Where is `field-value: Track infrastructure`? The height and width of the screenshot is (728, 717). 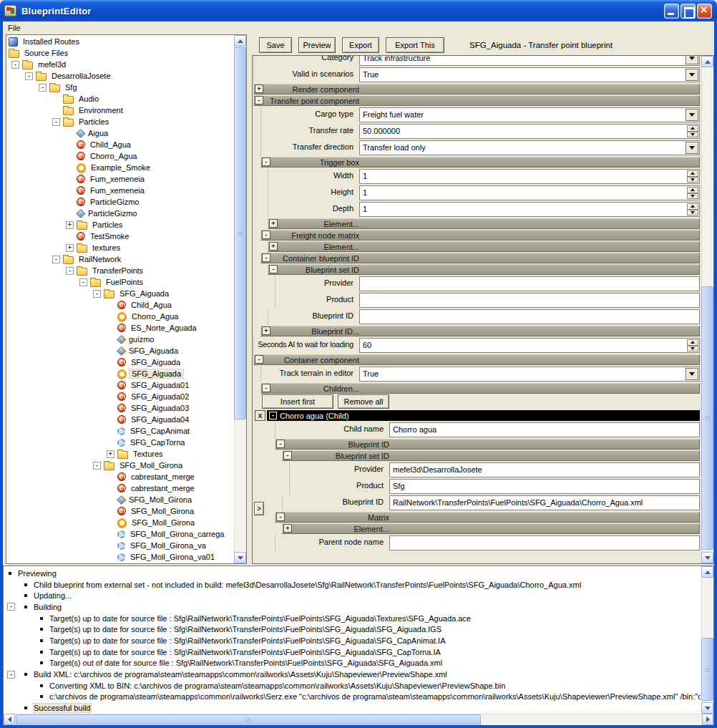
field-value: Track infrastructure is located at coordinates (530, 60).